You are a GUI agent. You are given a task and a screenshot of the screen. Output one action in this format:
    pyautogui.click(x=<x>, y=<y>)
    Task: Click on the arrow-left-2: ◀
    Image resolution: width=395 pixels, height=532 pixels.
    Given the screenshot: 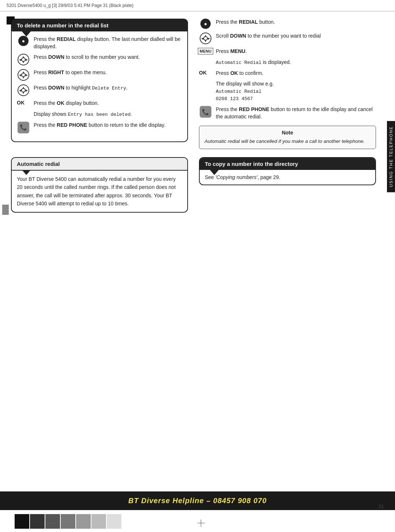 What is the action you would take?
    pyautogui.click(x=20, y=75)
    